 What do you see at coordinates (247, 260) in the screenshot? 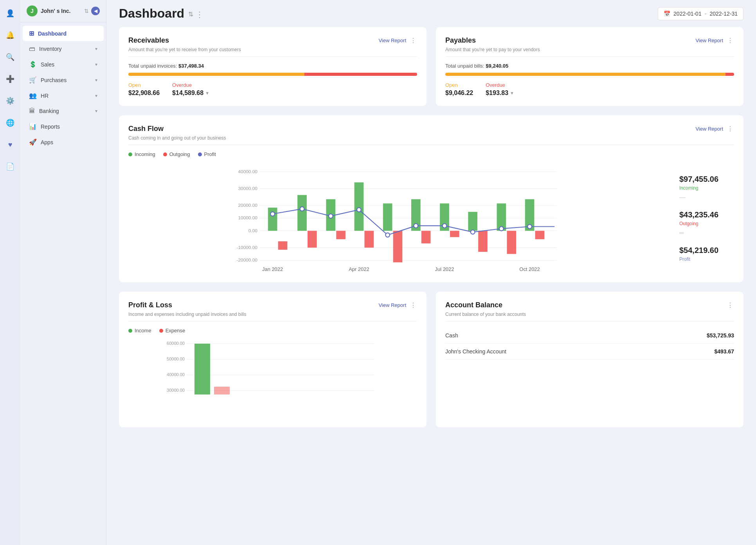
I see `svg-text: -20000.00` at bounding box center [247, 260].